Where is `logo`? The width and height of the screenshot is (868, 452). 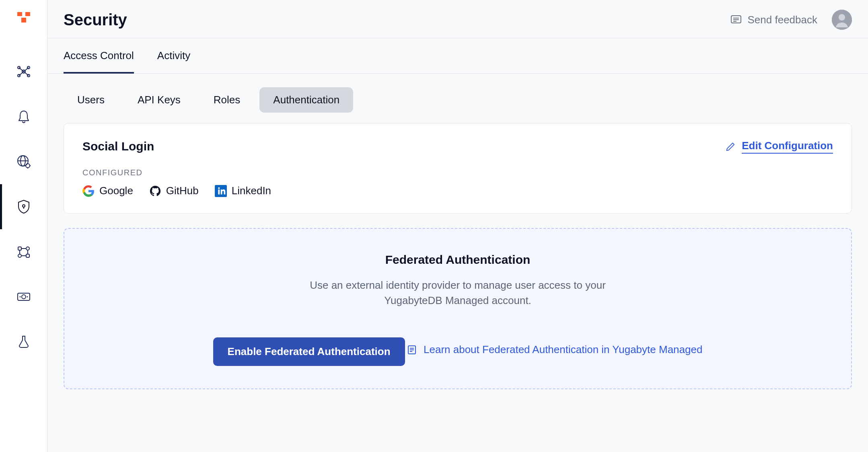
logo is located at coordinates (24, 19).